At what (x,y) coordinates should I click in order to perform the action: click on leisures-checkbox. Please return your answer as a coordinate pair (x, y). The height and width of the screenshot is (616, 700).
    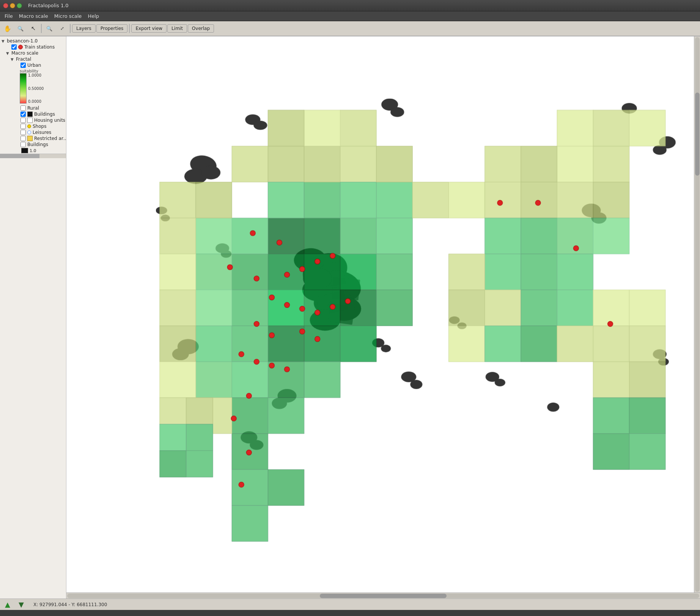
    Looking at the image, I should click on (23, 132).